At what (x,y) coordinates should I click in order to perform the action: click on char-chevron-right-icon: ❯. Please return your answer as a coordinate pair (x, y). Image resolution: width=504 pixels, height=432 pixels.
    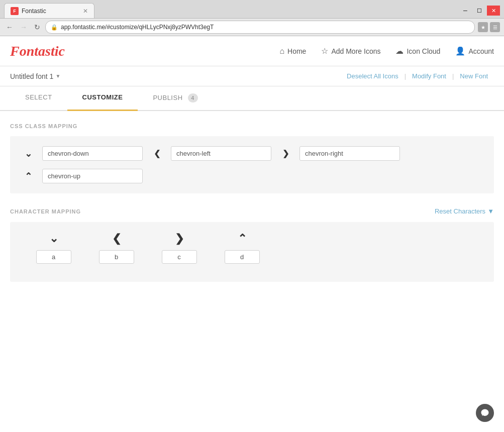
    Looking at the image, I should click on (179, 239).